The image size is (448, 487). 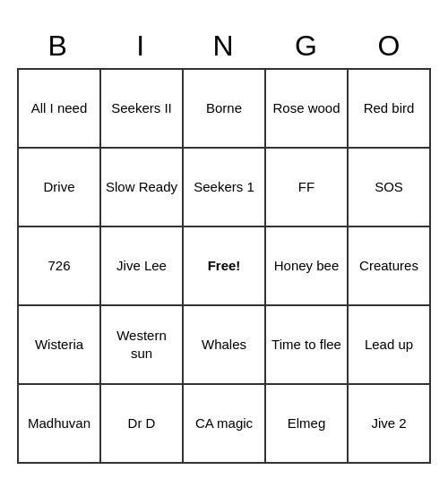 I want to click on cell-r1-c4: SOS, so click(x=389, y=187).